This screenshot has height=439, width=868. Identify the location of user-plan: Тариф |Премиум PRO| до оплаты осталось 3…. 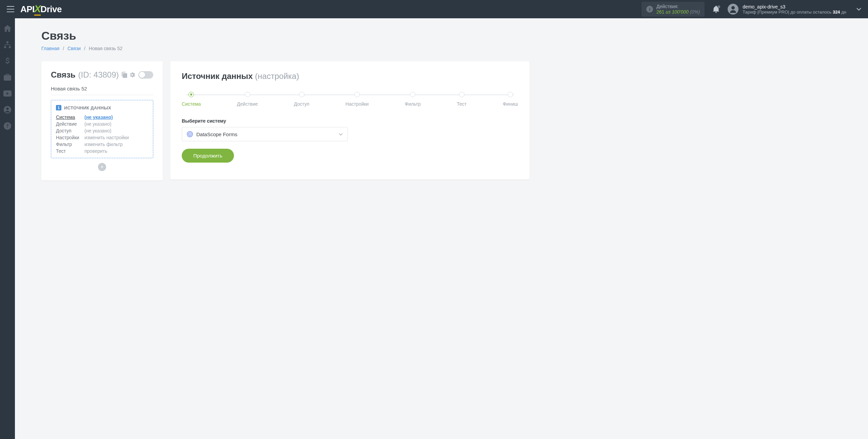
(794, 12).